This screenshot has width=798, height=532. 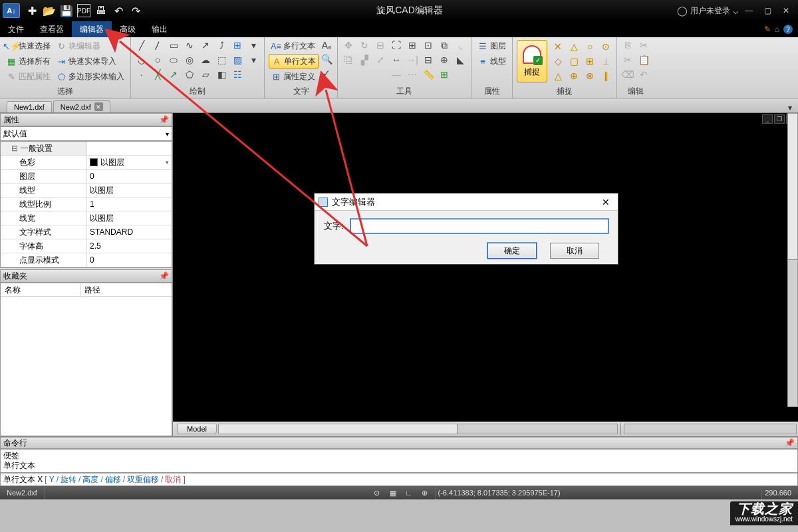 I want to click on prop-row: 线型以图层, so click(x=86, y=190).